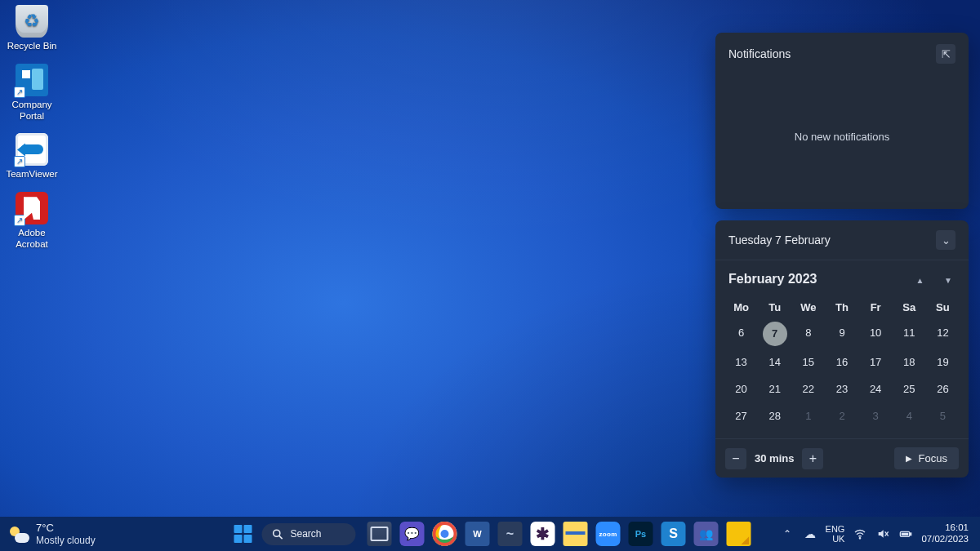  I want to click on calendar-day: 17, so click(875, 362).